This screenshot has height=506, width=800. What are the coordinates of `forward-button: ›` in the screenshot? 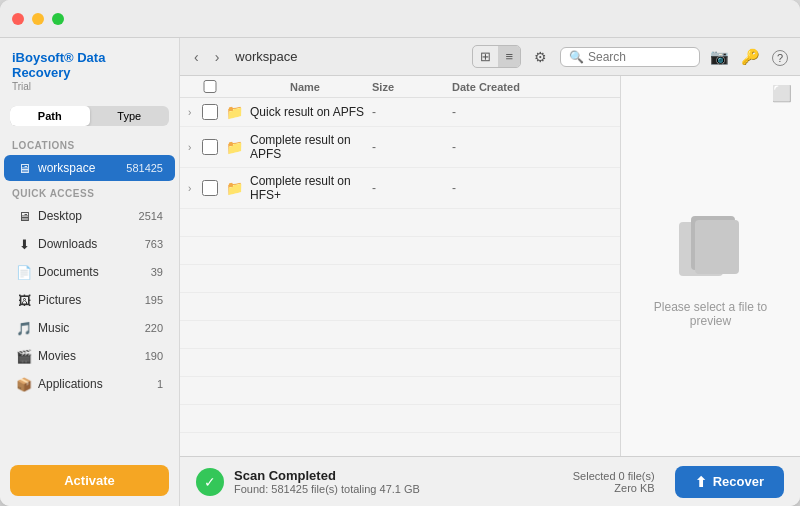 It's located at (218, 57).